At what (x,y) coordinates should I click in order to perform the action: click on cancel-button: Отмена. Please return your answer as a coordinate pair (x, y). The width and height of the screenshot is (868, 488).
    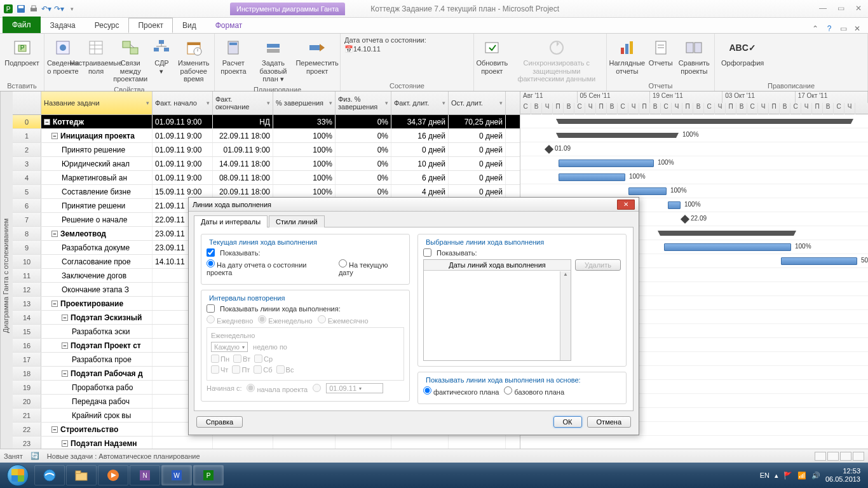
    Looking at the image, I should click on (609, 422).